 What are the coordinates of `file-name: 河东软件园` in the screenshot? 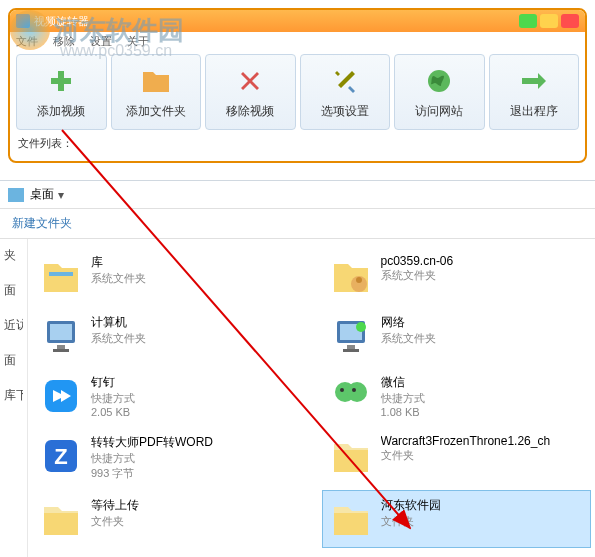 It's located at (411, 506).